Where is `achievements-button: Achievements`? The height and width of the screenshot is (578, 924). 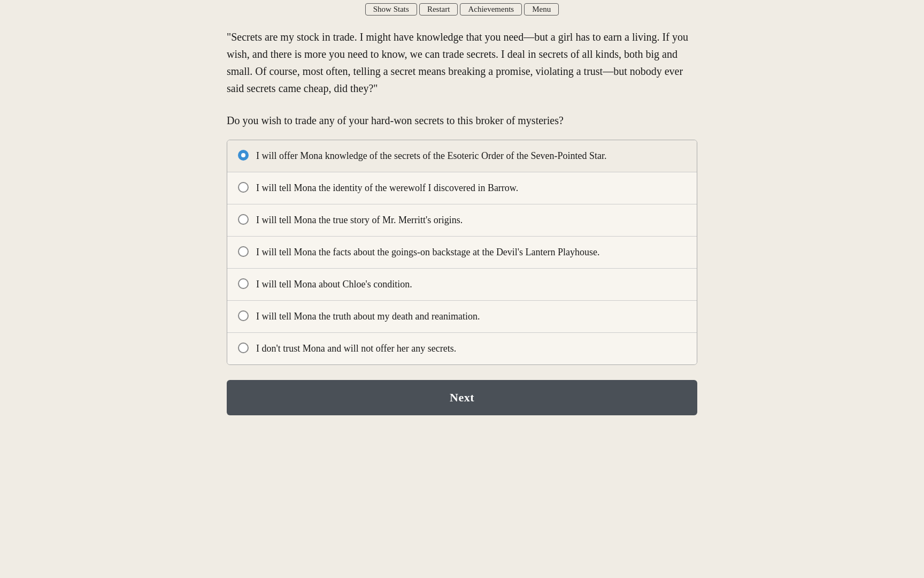 achievements-button: Achievements is located at coordinates (491, 10).